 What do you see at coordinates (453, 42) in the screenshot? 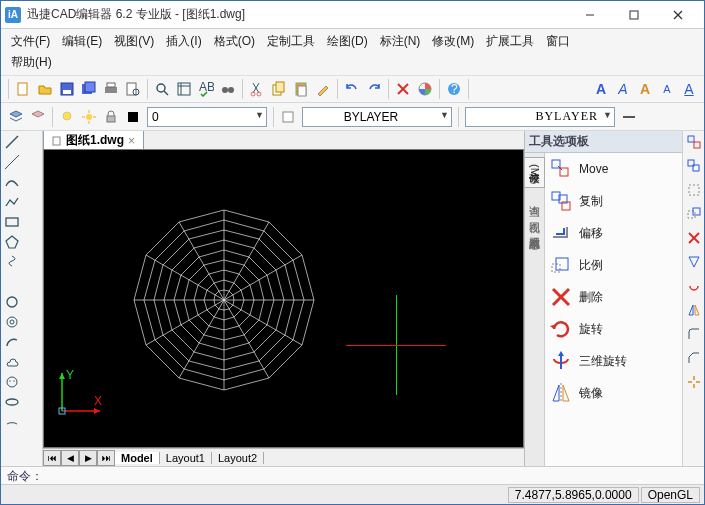
I see `menu-modify: 修改(M)` at bounding box center [453, 42].